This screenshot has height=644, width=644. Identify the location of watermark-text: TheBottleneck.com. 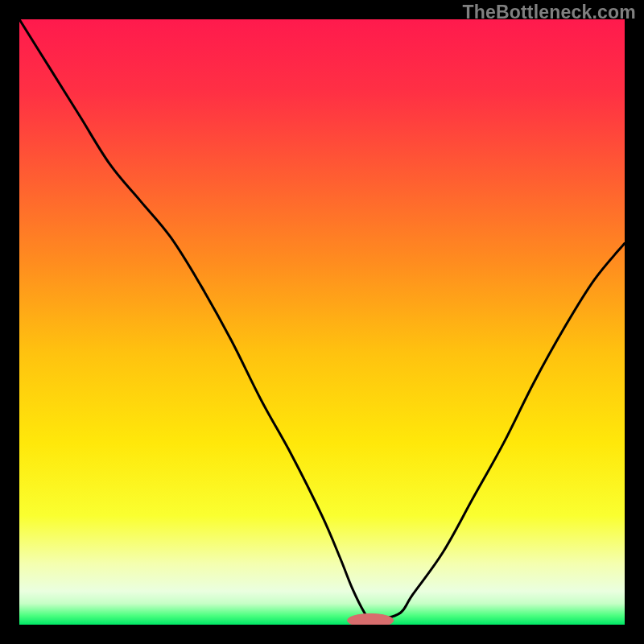
(549, 13).